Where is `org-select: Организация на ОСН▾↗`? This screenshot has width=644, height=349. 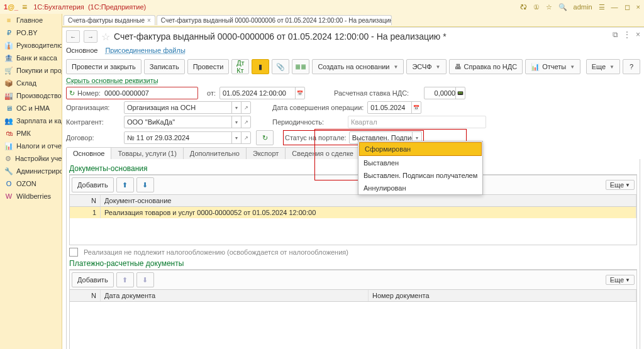
org-select: Организация на ОСН▾↗ is located at coordinates (187, 108).